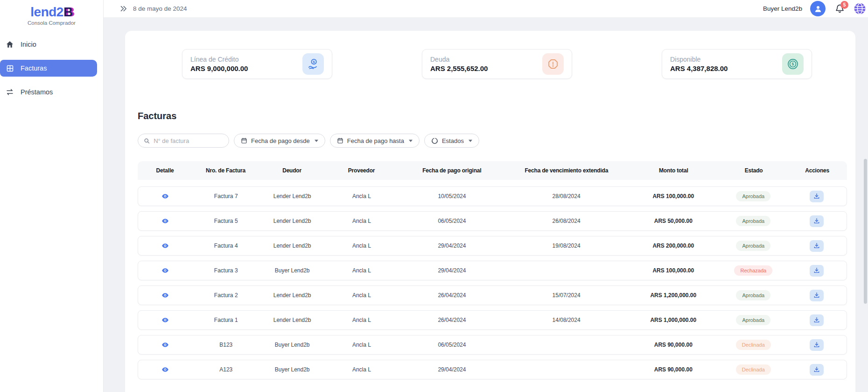 The height and width of the screenshot is (392, 868). Describe the element at coordinates (492, 320) in the screenshot. I see `table-row: Factura 1 Lender Lend2b Ancla L 26/04/20…` at that location.